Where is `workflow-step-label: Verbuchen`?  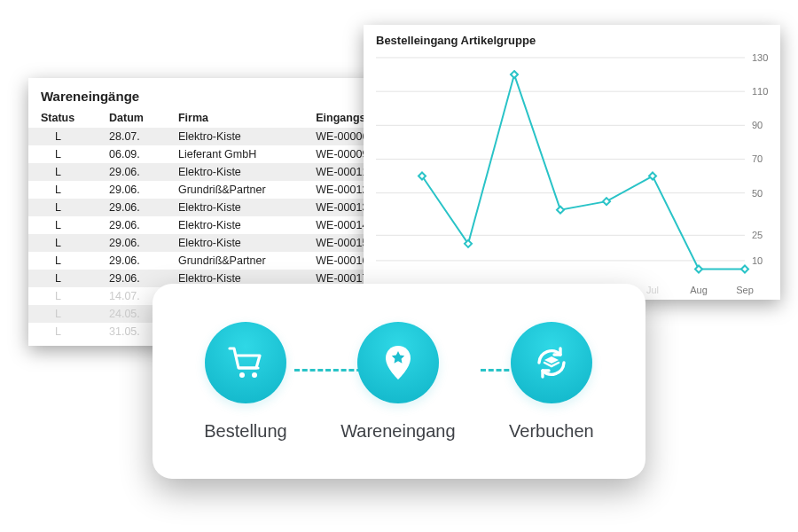 workflow-step-label: Verbuchen is located at coordinates (552, 431).